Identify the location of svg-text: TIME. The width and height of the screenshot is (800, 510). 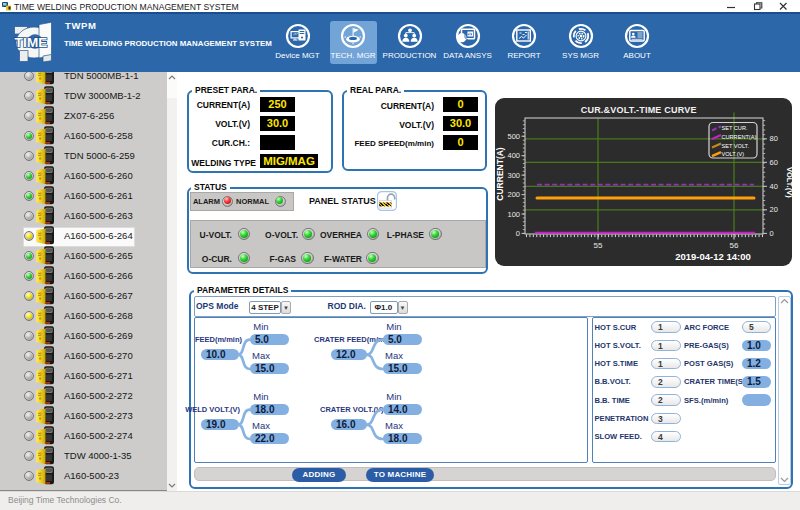
(32, 42).